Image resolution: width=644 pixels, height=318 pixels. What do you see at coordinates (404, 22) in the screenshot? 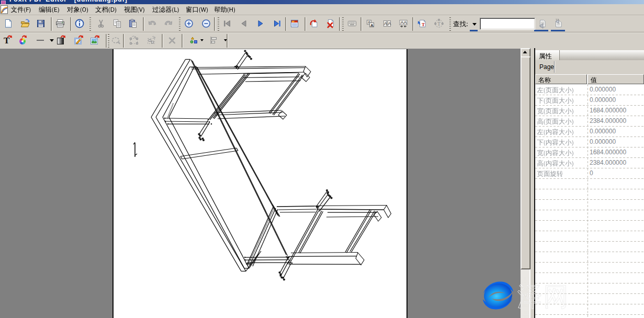
I see `svg-text: AA` at bounding box center [404, 22].